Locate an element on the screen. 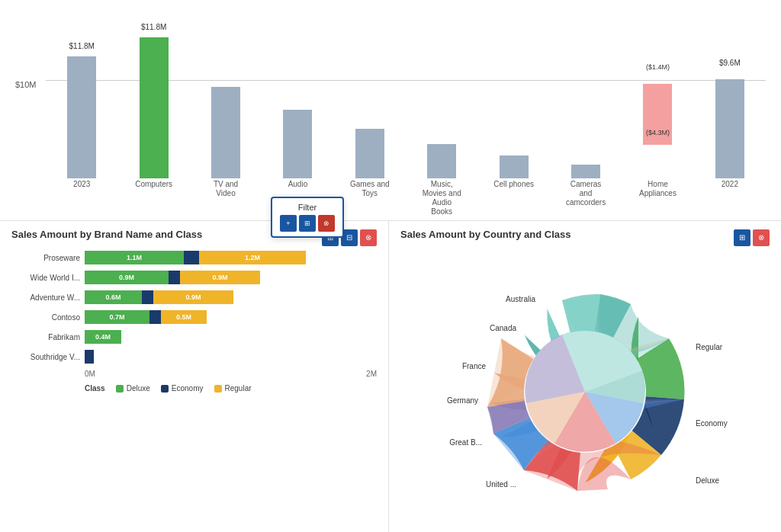 Image resolution: width=781 pixels, height=532 pixels. brand-label: Proseware is located at coordinates (46, 258).